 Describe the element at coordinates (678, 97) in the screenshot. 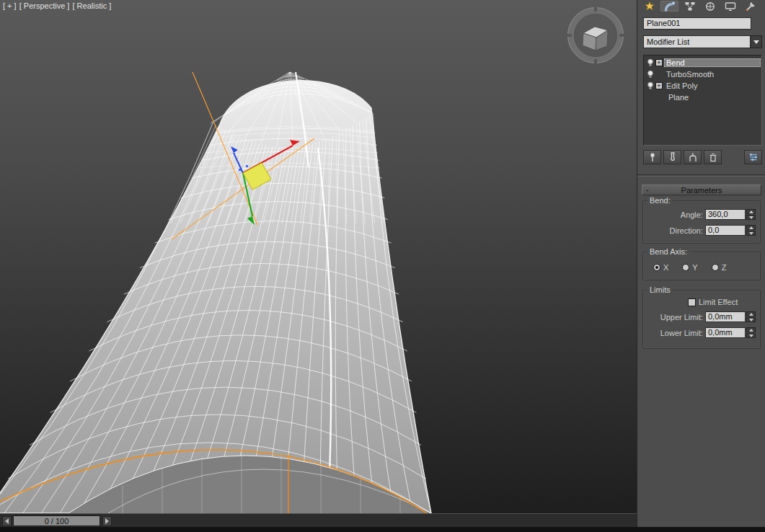

I see `base-object-name: Plane` at that location.